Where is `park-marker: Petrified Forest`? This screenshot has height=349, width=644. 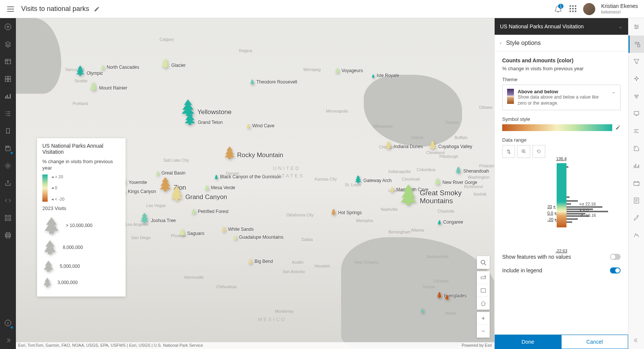 park-marker: Petrified Forest is located at coordinates (209, 212).